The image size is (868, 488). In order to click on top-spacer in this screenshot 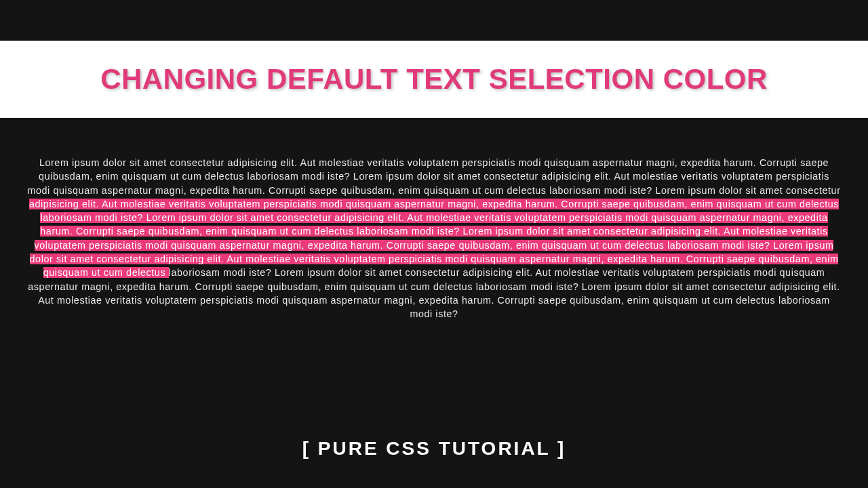, I will do `click(434, 20)`.